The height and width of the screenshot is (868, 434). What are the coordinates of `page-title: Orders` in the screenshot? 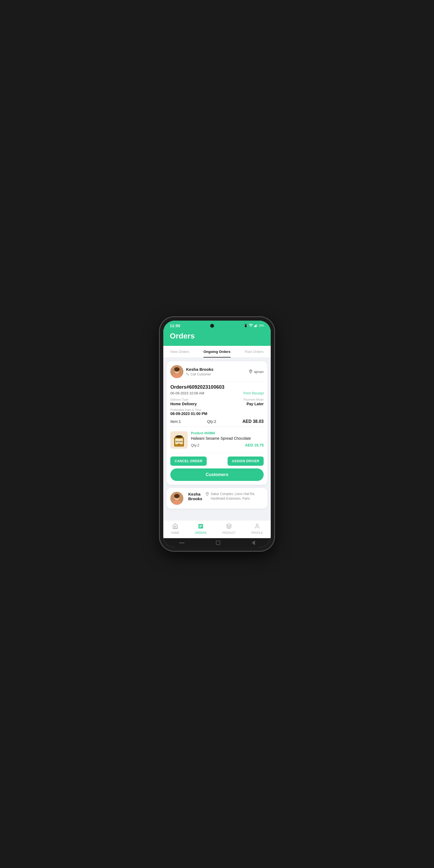 It's located at (217, 336).